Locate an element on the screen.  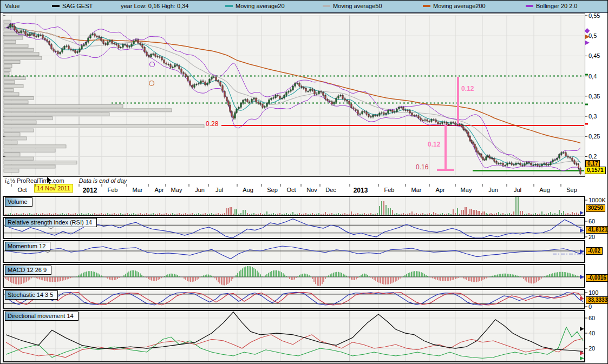
dm-tick-label: 60 is located at coordinates (592, 318).